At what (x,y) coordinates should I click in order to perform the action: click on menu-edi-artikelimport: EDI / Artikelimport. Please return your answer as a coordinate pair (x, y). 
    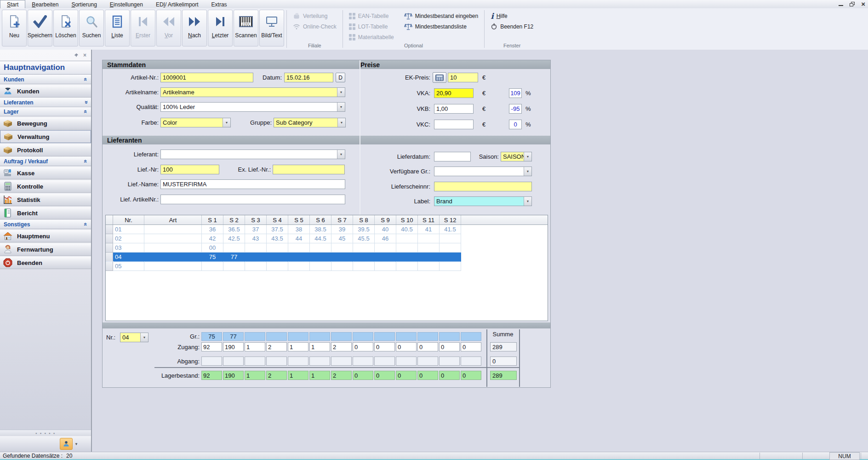
    Looking at the image, I should click on (177, 4).